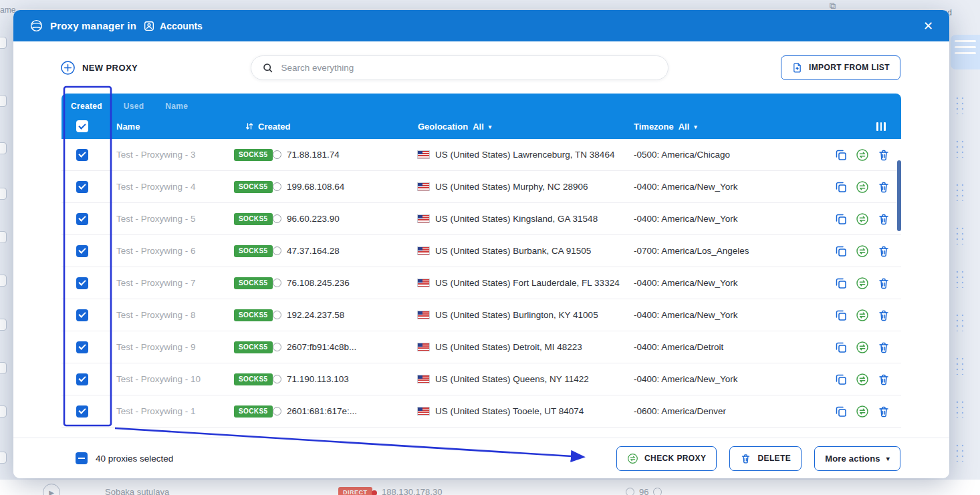  I want to click on bg-count-group: 96, so click(644, 491).